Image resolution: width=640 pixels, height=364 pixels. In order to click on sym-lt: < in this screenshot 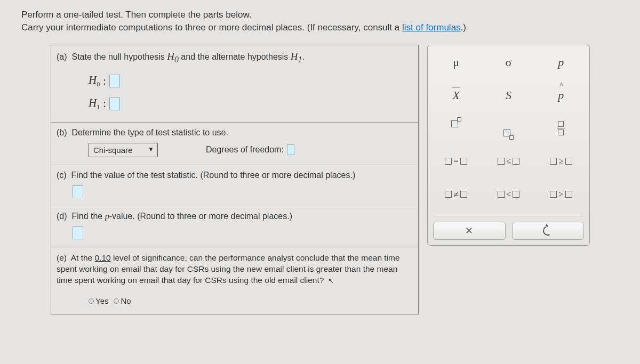, I will do `click(508, 195)`.